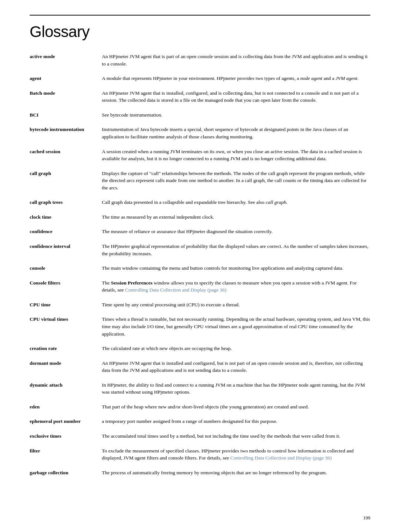 The height and width of the screenshot is (532, 400). What do you see at coordinates (236, 421) in the screenshot?
I see `definition-cell: a temporary port number assigned from a …` at bounding box center [236, 421].